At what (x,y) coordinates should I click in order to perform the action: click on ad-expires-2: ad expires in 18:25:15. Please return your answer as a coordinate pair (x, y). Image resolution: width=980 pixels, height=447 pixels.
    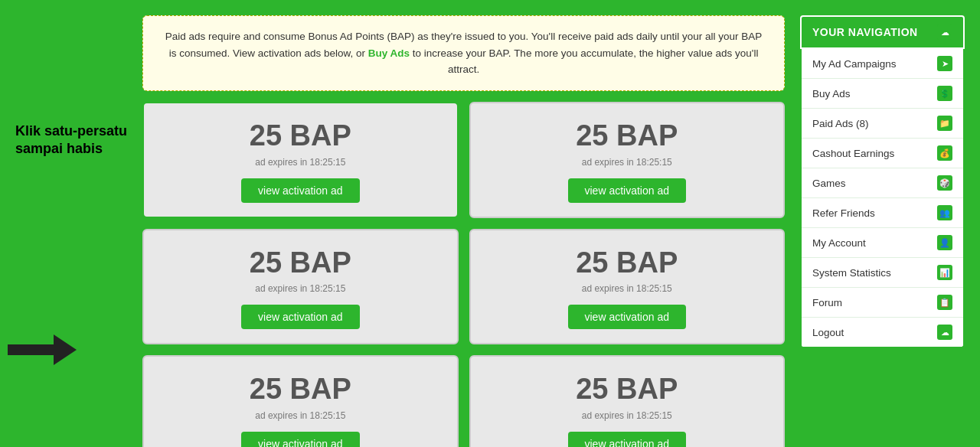
    Looking at the image, I should click on (300, 289).